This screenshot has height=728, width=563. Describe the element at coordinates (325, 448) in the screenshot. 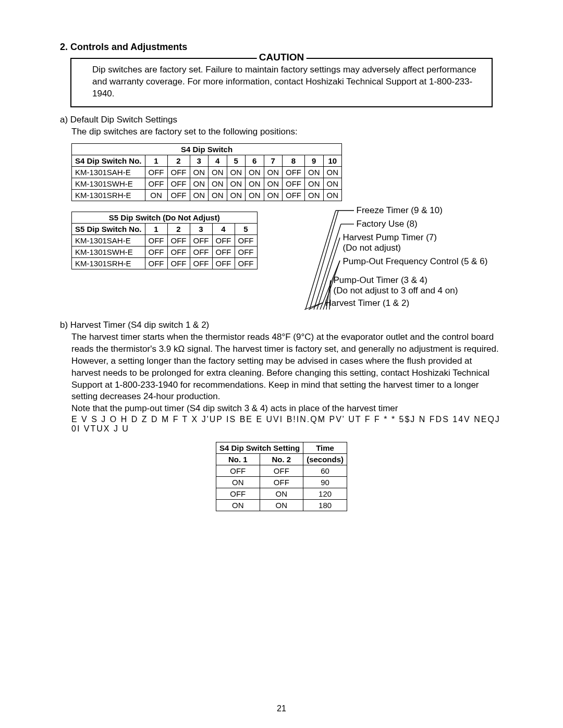

I see `col-head: Time` at that location.